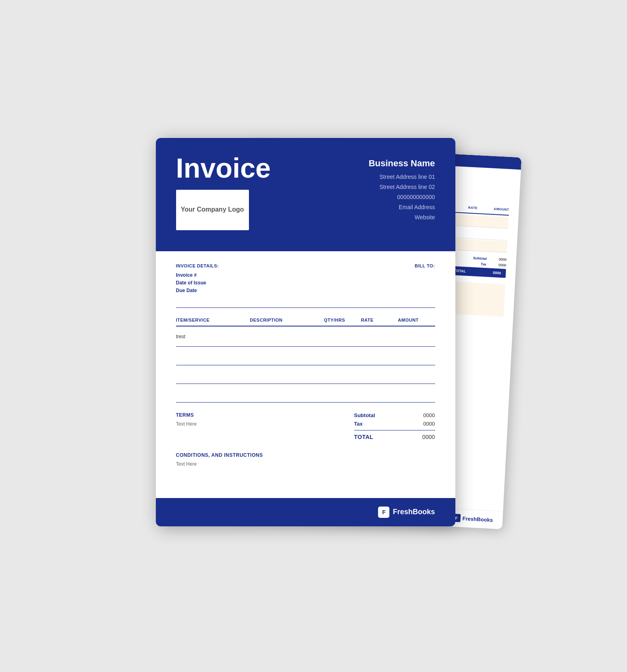 The image size is (627, 672). I want to click on header-right: Business Name Street Address line 01 Str…, so click(402, 189).